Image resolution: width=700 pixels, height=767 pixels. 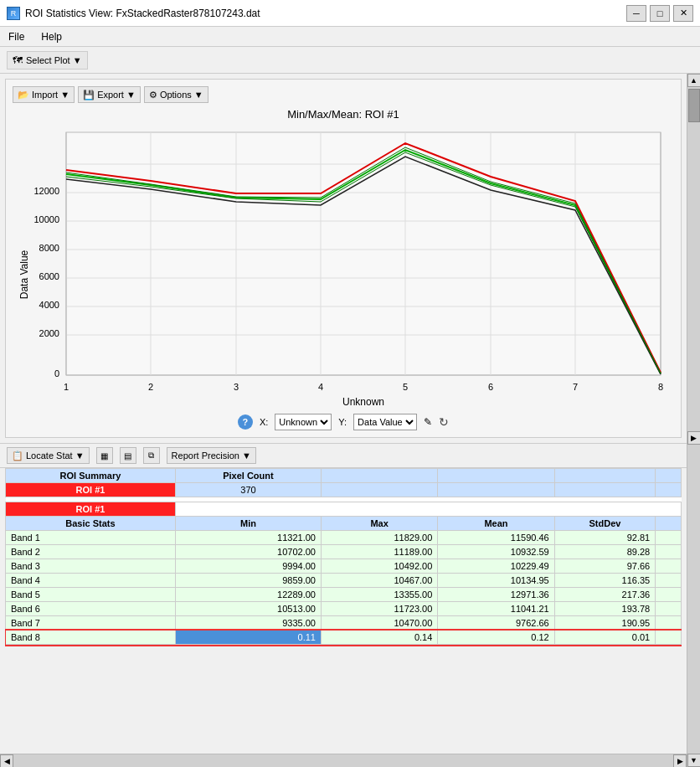 I want to click on col-basic-stats: Basic Stats, so click(x=90, y=524).